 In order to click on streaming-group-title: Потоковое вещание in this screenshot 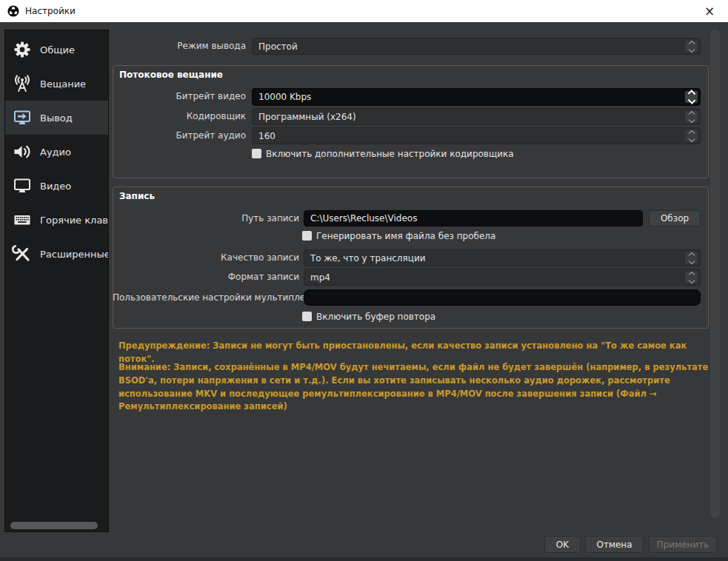, I will do `click(171, 75)`.